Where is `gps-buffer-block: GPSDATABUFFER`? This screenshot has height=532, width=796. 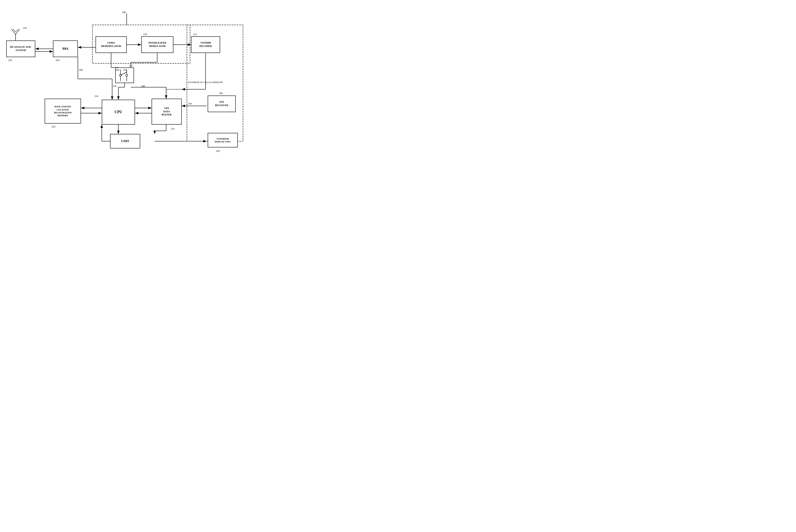 gps-buffer-block: GPSDATABUFFER is located at coordinates (167, 112).